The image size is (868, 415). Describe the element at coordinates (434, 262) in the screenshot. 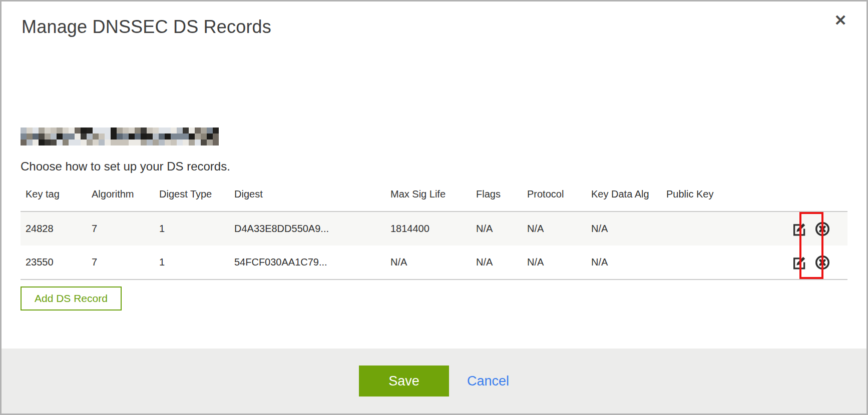

I see `table-row: 23550 7 1 54FCF030AA1C79... N/A N/A N/A …` at that location.